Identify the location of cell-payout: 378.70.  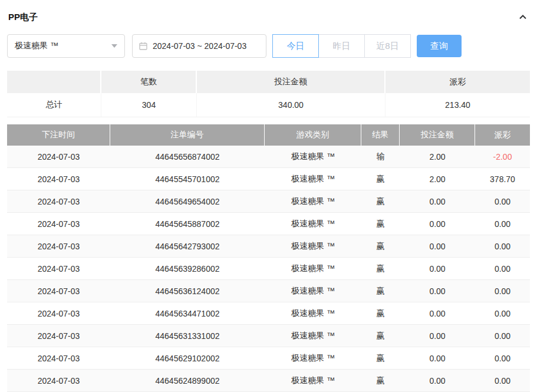
(502, 179).